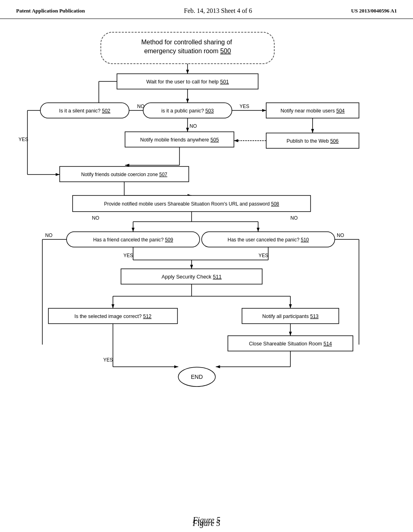 This screenshot has width=413, height=532. Describe the element at coordinates (113, 316) in the screenshot. I see `svg-text:Is the selected image correct?: Is the selected image correct? 512` at that location.